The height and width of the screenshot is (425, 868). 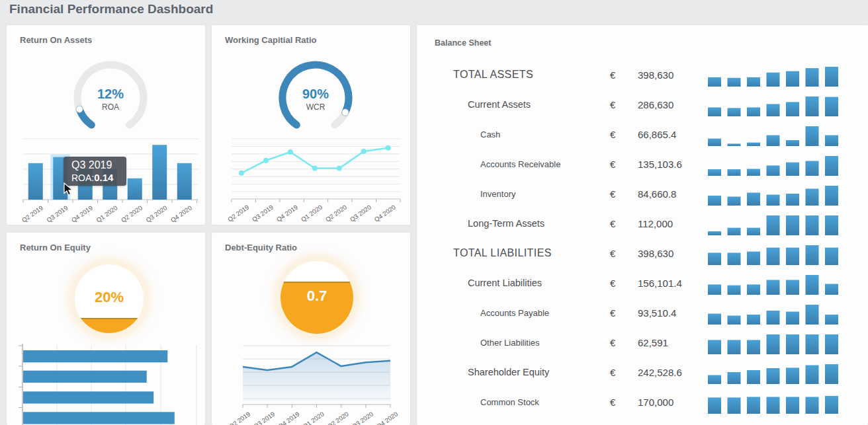 I want to click on balance-sheet-row: Accounts Receivable€135,103.6, so click(x=642, y=164).